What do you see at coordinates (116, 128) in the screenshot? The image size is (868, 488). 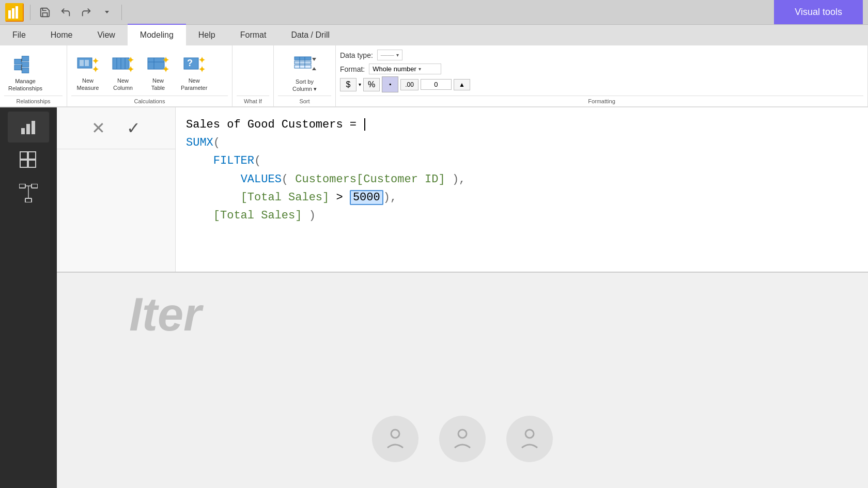 I see `formula-action-buttons: ✕ ✓` at bounding box center [116, 128].